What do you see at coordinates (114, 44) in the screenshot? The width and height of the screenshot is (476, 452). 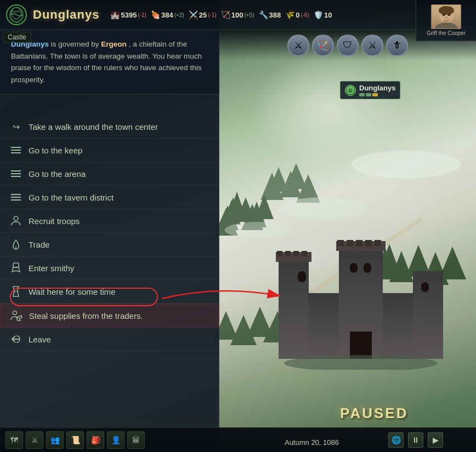 I see `ruler-name: Ergeon` at bounding box center [114, 44].